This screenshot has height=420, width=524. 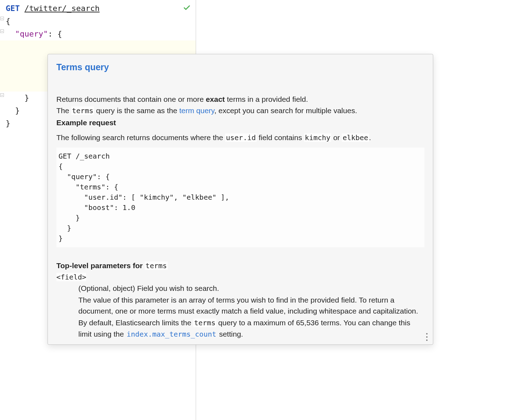 I want to click on doc-intro-line2: The terms query is the same as the term …, so click(x=240, y=111).